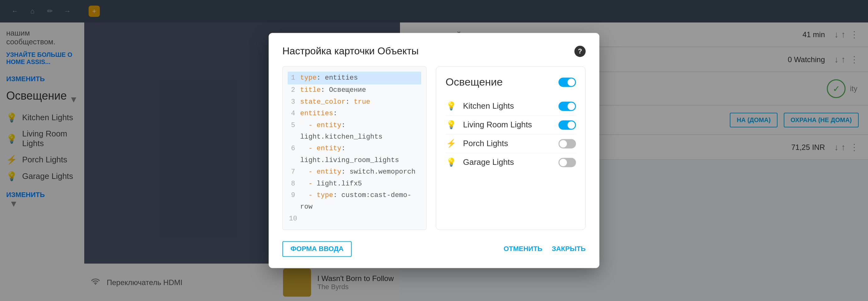  I want to click on close-button: ЗАКРЫТЬ, so click(569, 249).